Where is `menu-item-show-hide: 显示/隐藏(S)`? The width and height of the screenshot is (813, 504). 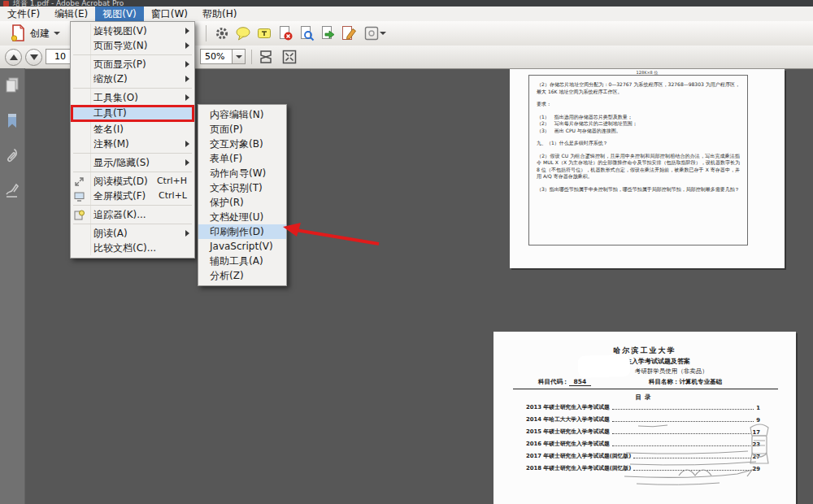 menu-item-show-hide: 显示/隐藏(S) is located at coordinates (133, 163).